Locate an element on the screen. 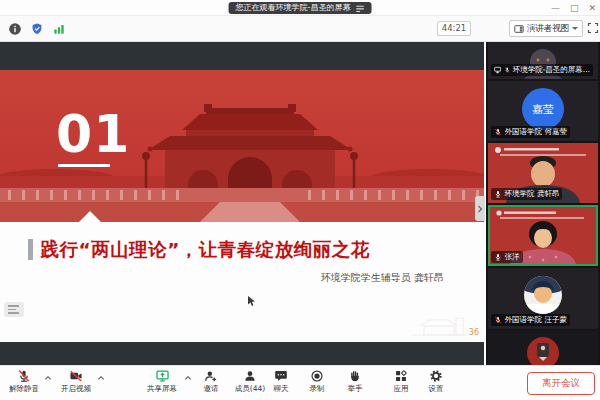 This screenshot has height=400, width=600. speaker-view-icon is located at coordinates (519, 29).